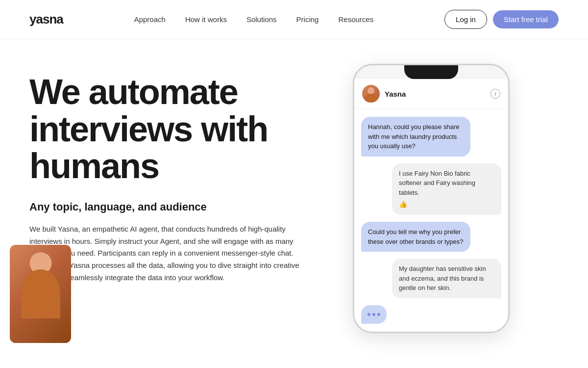 The image size is (588, 368). Describe the element at coordinates (431, 94) in the screenshot. I see `phone-header: Yasna i` at that location.